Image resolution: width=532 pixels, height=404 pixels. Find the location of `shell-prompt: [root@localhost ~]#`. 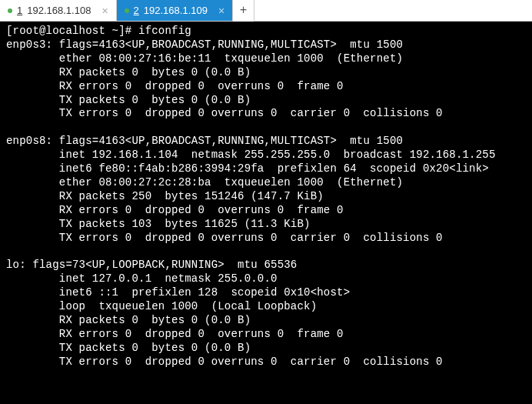

shell-prompt: [root@localhost ~]# is located at coordinates (72, 31).